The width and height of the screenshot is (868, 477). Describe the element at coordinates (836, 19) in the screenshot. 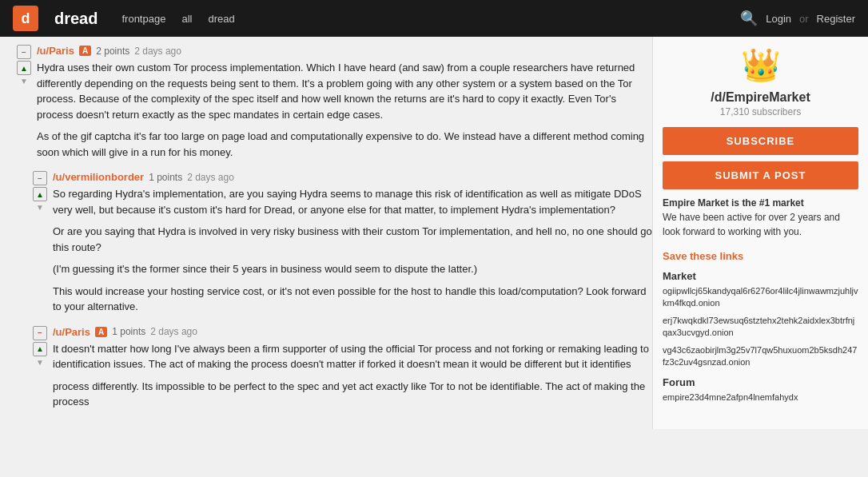

I see `register-link: Register` at that location.